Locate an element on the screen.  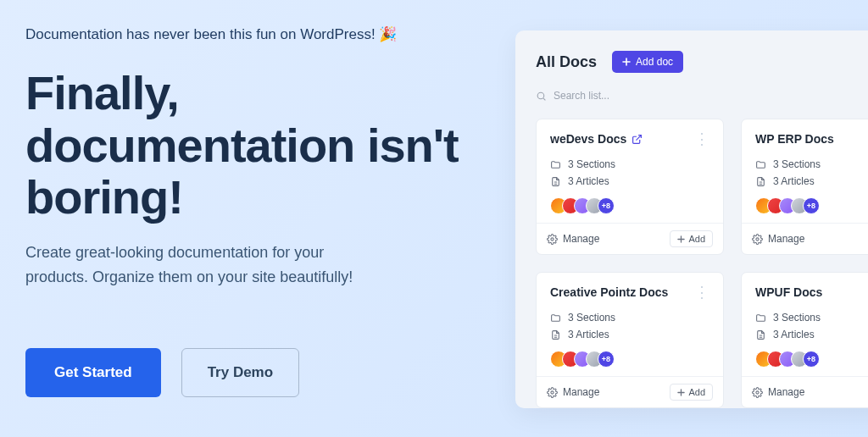
add-doc-button: Add doc is located at coordinates (648, 62).